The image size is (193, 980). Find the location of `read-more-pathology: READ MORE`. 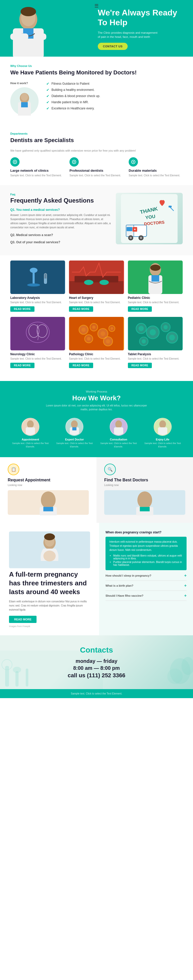

read-more-pathology: READ MORE is located at coordinates (81, 365).